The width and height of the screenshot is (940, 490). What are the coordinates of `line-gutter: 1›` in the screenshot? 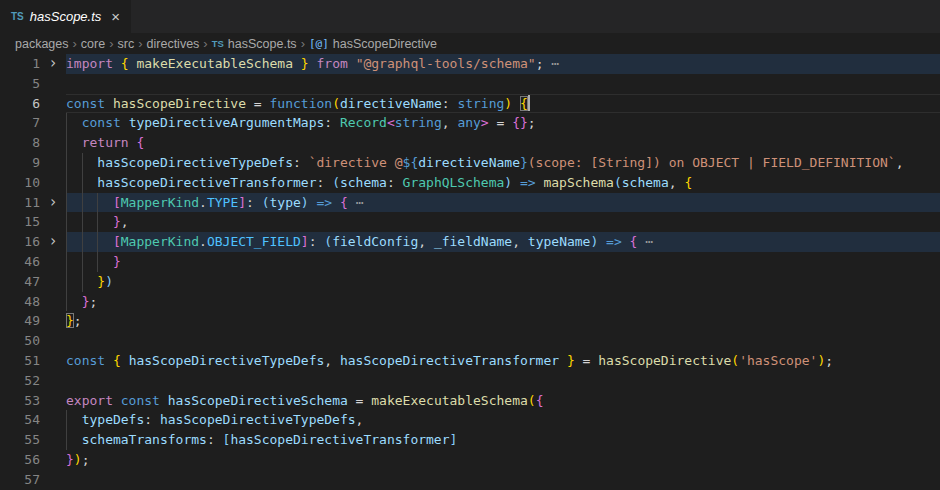 It's located at (33, 64).